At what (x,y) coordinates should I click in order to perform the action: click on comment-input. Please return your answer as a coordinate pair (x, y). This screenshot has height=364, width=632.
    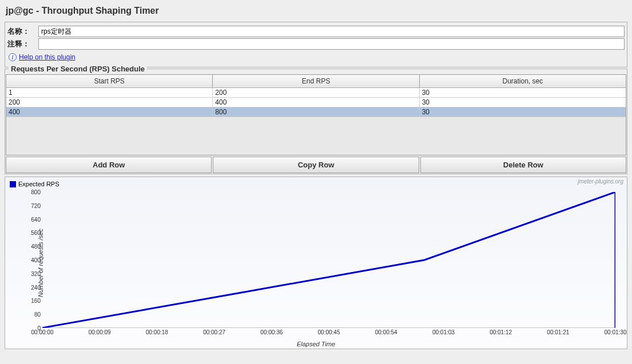
    Looking at the image, I should click on (332, 44).